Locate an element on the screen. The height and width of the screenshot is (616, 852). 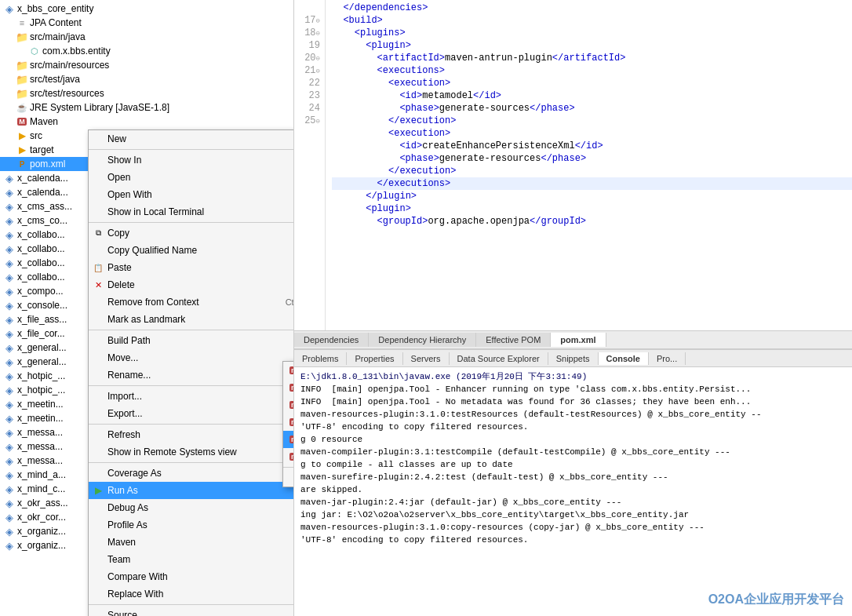
menu-item-profile_as: Profile As▶ is located at coordinates (191, 525).